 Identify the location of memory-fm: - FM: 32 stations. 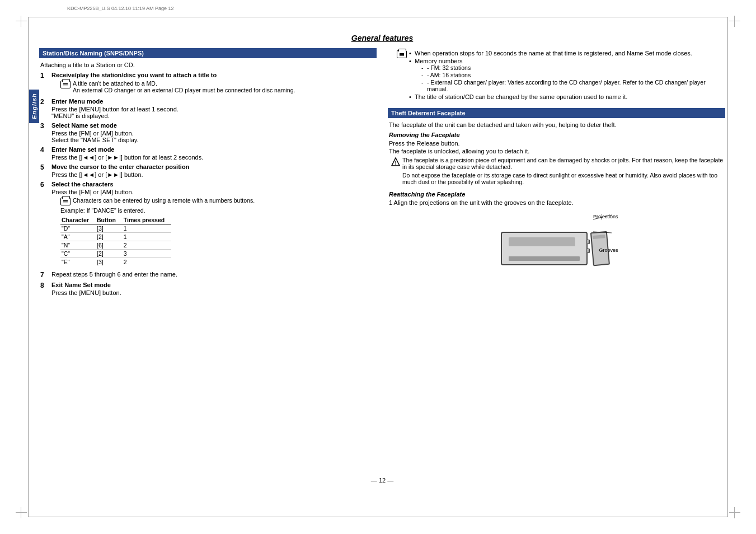
(572, 68).